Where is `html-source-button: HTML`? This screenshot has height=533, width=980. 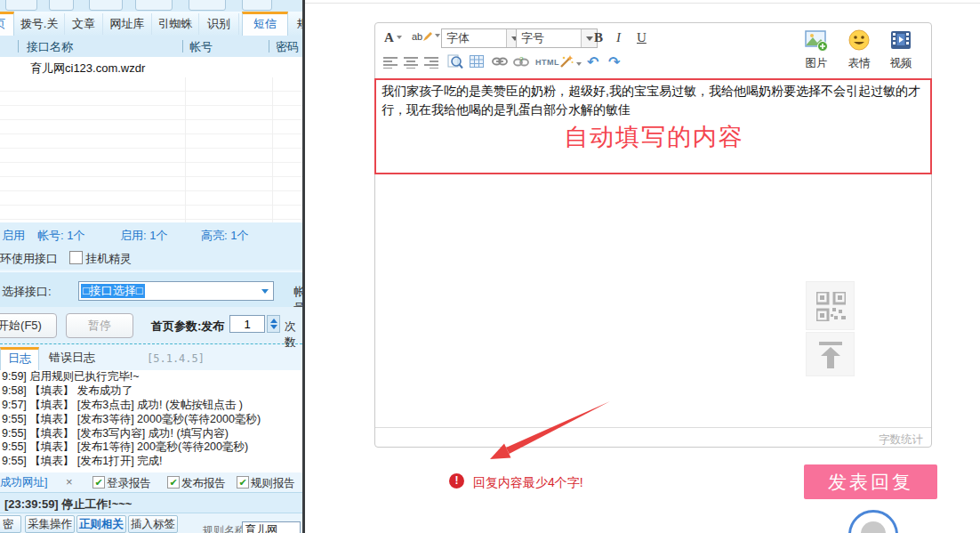 html-source-button: HTML is located at coordinates (548, 62).